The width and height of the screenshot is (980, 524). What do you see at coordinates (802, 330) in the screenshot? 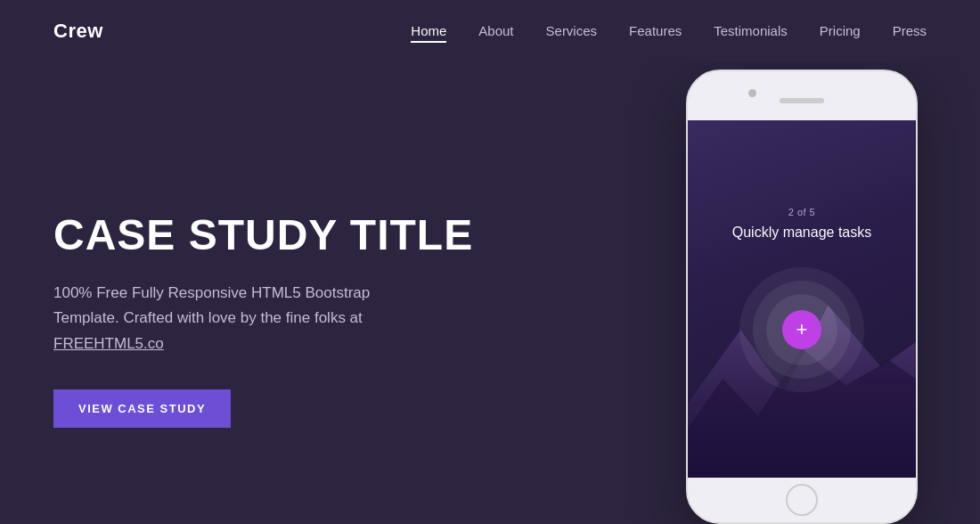
I see `ripple-container: +` at bounding box center [802, 330].